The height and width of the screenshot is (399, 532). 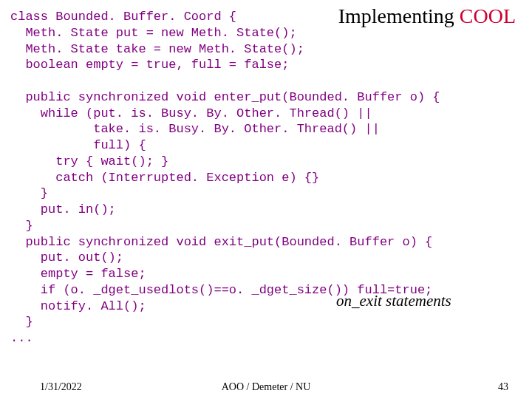 I want to click on footer-center: AOO / Demeter / NU, so click(x=266, y=387).